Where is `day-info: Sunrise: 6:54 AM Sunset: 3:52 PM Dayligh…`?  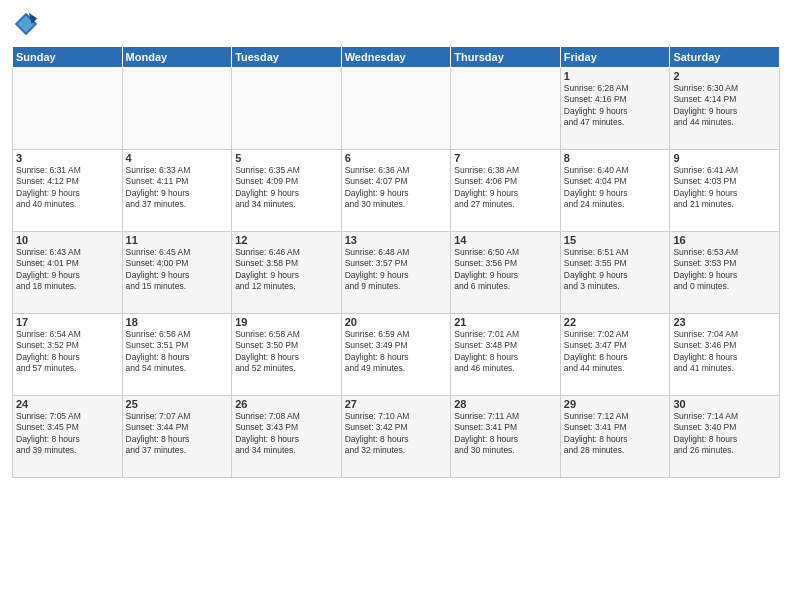 day-info: Sunrise: 6:54 AM Sunset: 3:52 PM Dayligh… is located at coordinates (68, 352).